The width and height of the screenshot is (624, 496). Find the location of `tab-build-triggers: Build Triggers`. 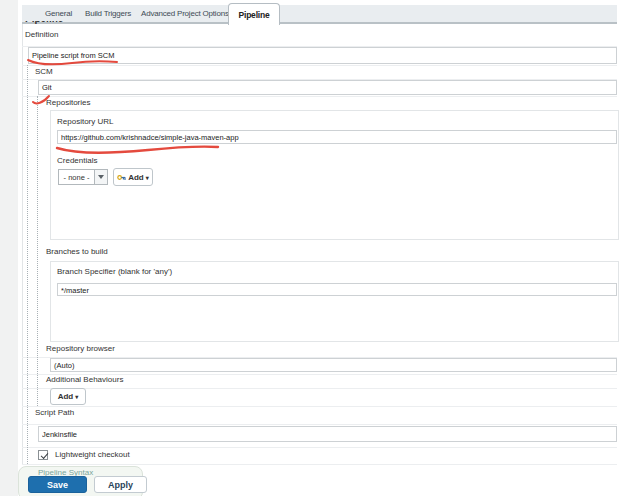

tab-build-triggers: Build Triggers is located at coordinates (108, 14).